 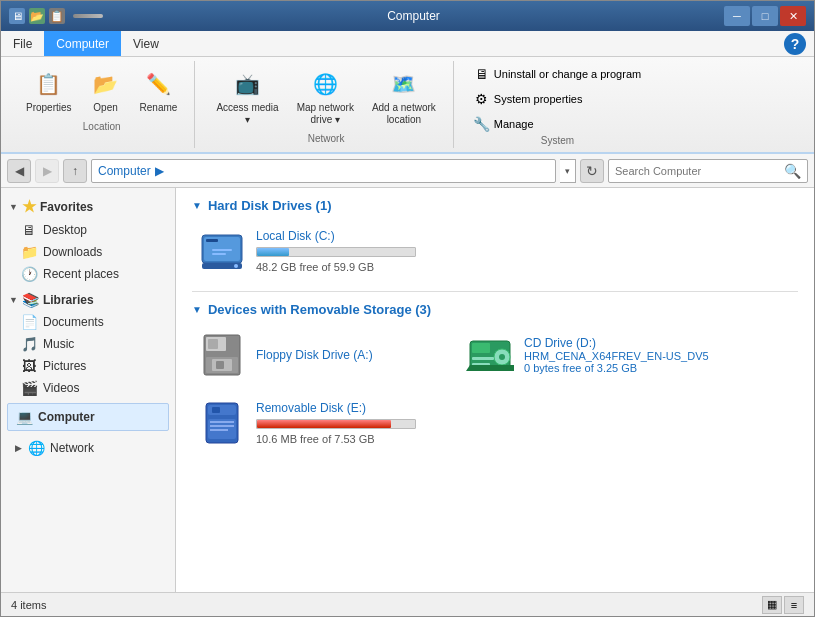 What do you see at coordinates (47, 171) in the screenshot?
I see `forward-button: ▶` at bounding box center [47, 171].